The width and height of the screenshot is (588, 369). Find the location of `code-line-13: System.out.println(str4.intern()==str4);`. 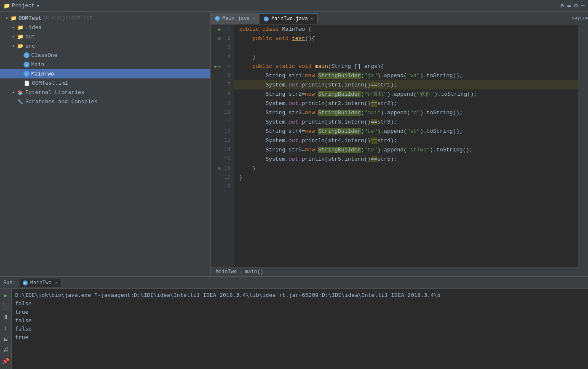

code-line-13: System.out.println(str4.intern()==str4); is located at coordinates (406, 140).